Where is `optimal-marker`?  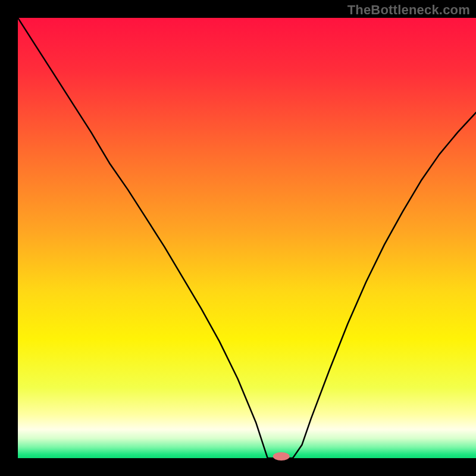
optimal-marker is located at coordinates (281, 456).